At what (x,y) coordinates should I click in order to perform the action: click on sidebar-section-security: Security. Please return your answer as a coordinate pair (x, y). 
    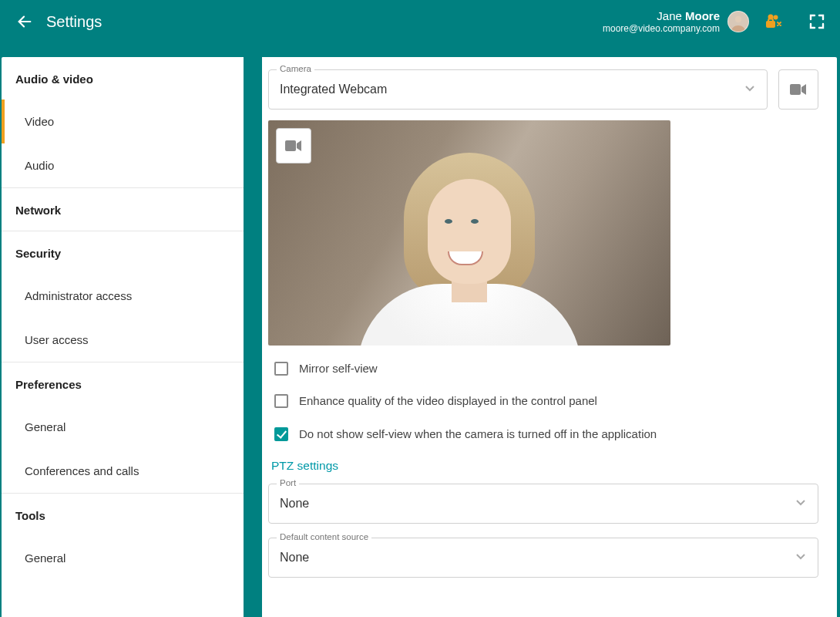
    Looking at the image, I should click on (123, 253).